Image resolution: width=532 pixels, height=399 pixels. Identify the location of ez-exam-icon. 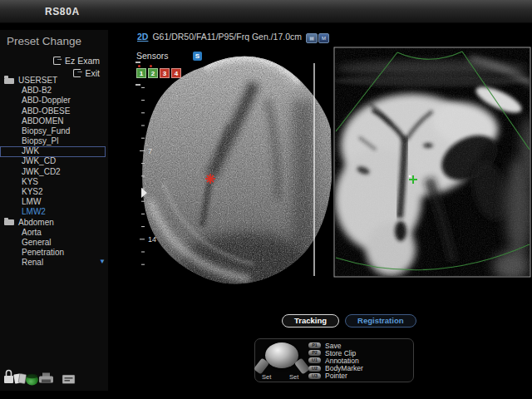
(57, 61).